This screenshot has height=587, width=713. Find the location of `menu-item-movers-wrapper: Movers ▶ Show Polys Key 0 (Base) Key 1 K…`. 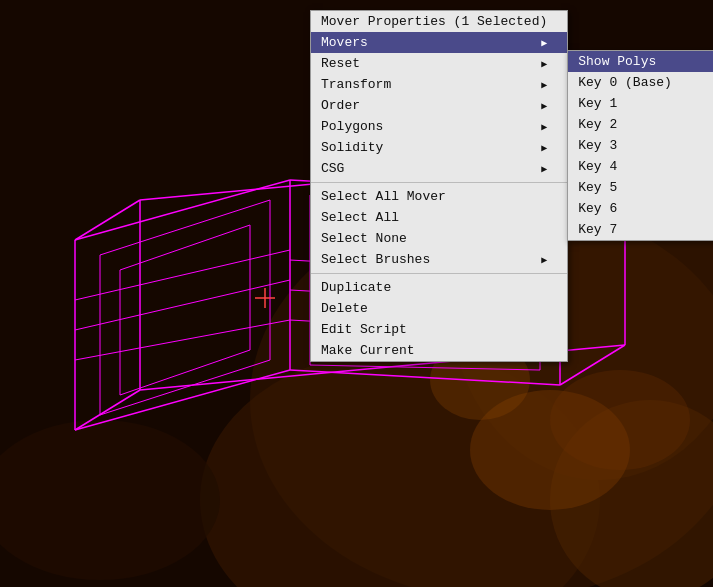

menu-item-movers-wrapper: Movers ▶ Show Polys Key 0 (Base) Key 1 K… is located at coordinates (439, 42).